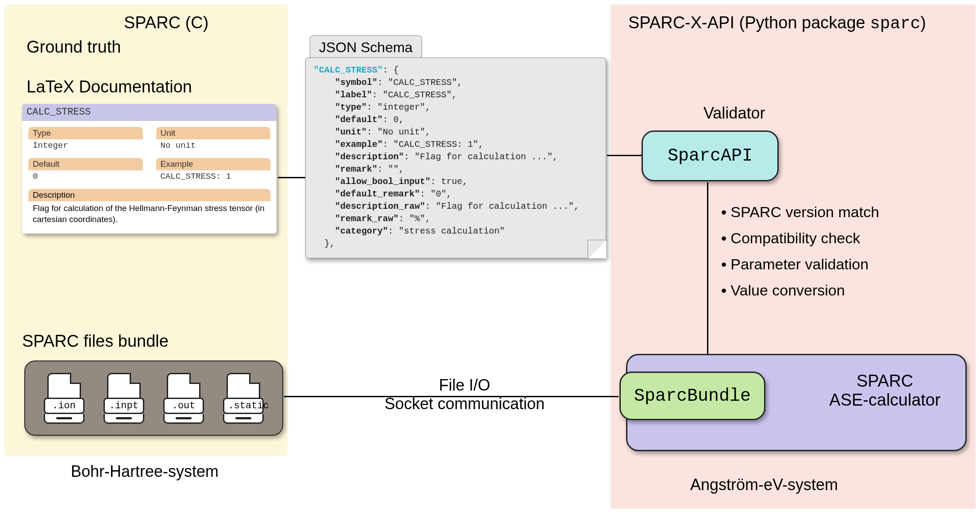 The height and width of the screenshot is (514, 980). What do you see at coordinates (213, 139) in the screenshot?
I see `latex-unit-field: Unit No unit` at bounding box center [213, 139].